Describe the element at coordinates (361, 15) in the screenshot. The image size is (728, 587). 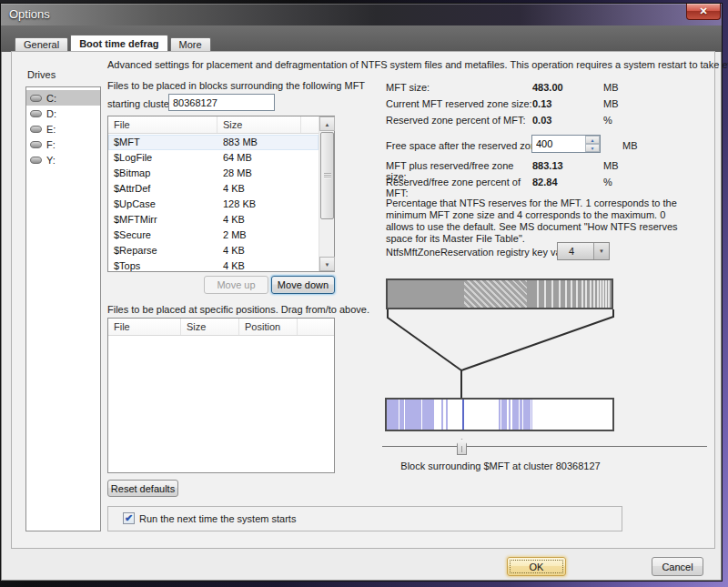
I see `titlebar: Options` at that location.